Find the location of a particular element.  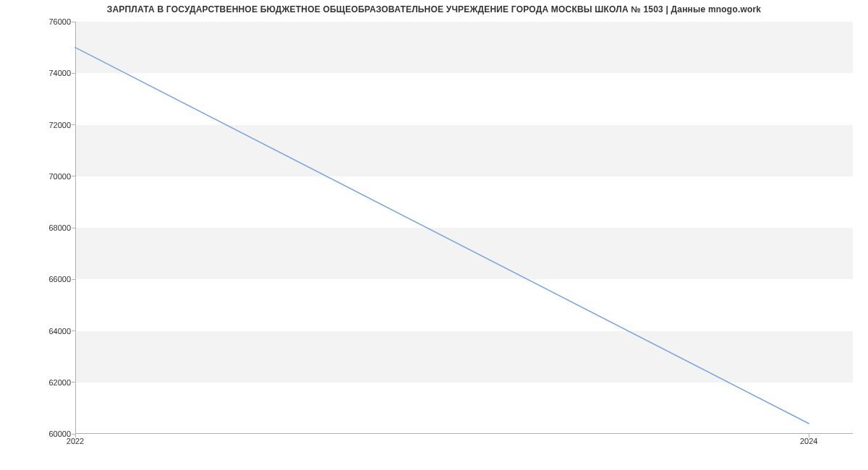

y-tick-label: 66000 is located at coordinates (59, 279).